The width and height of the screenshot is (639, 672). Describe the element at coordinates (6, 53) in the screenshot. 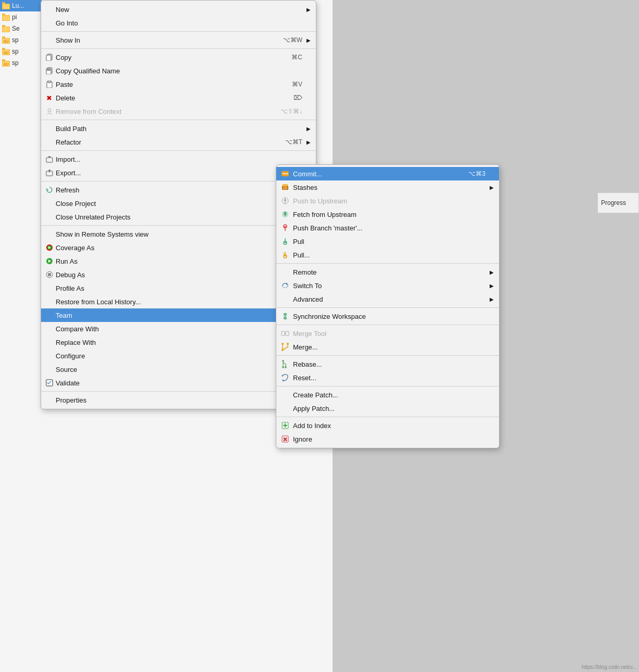

I see `svg-text: MJ` at that location.